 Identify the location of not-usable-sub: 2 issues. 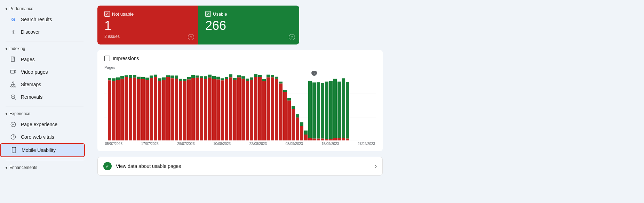
(148, 36).